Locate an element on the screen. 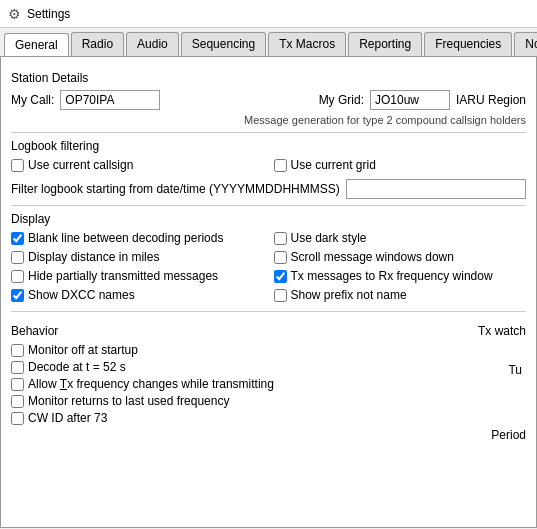 This screenshot has width=537, height=529. monitor-off-checkbox is located at coordinates (18, 350).